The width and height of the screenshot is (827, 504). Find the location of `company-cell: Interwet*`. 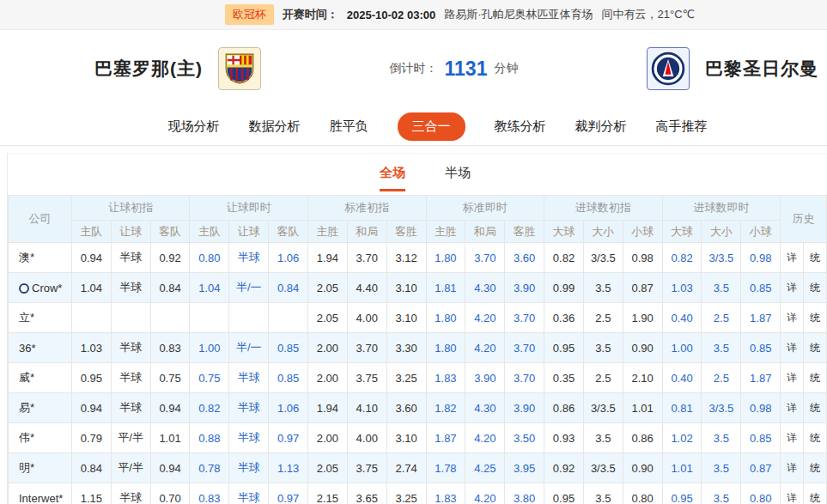

company-cell: Interwet* is located at coordinates (40, 494).